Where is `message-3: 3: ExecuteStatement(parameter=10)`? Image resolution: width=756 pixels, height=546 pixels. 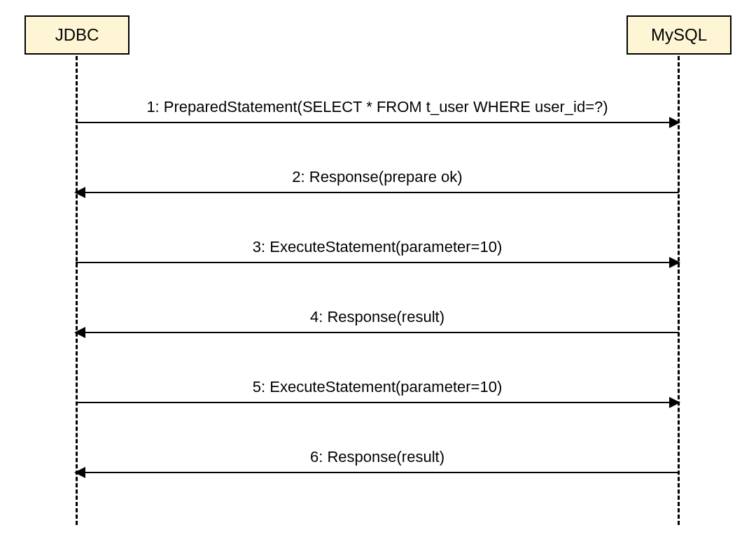
message-3: 3: ExecuteStatement(parameter=10) is located at coordinates (377, 251).